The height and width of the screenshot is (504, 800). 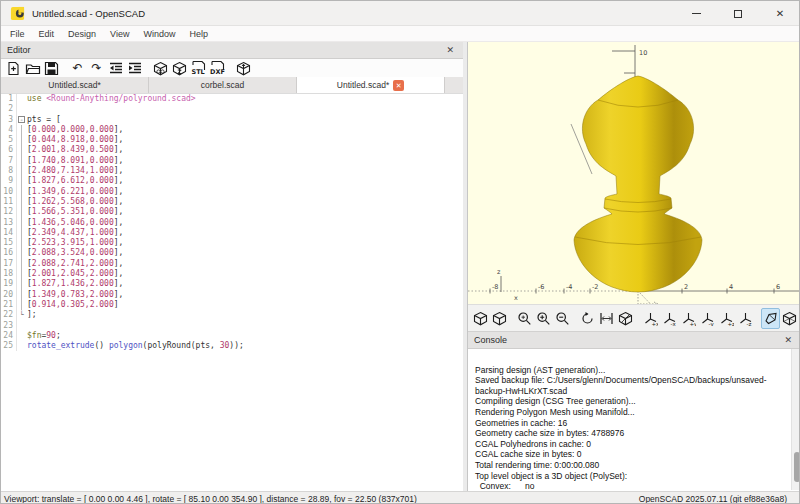 I want to click on menu-help: Help, so click(x=198, y=34).